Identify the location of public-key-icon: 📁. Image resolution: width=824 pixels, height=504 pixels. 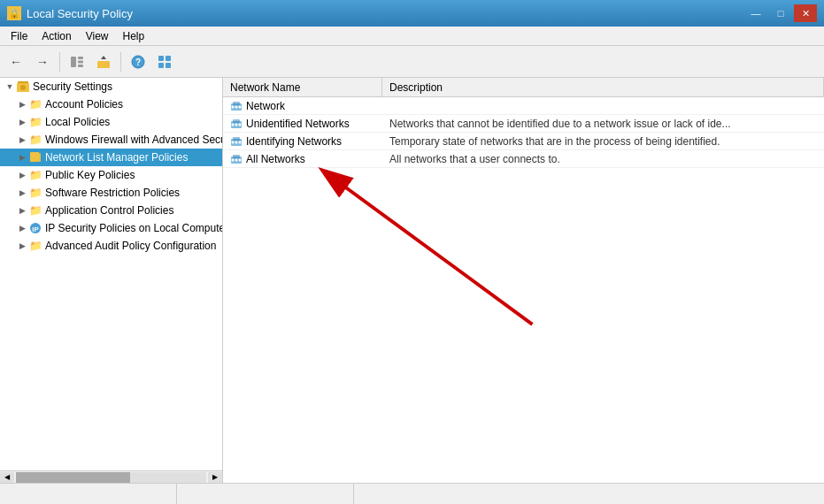
(35, 175).